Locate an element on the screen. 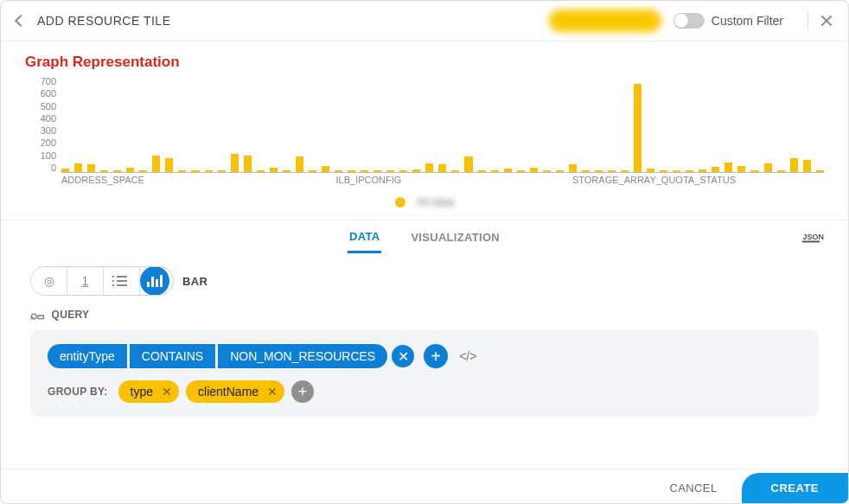 The height and width of the screenshot is (504, 849). bar-chart-icon is located at coordinates (155, 281).